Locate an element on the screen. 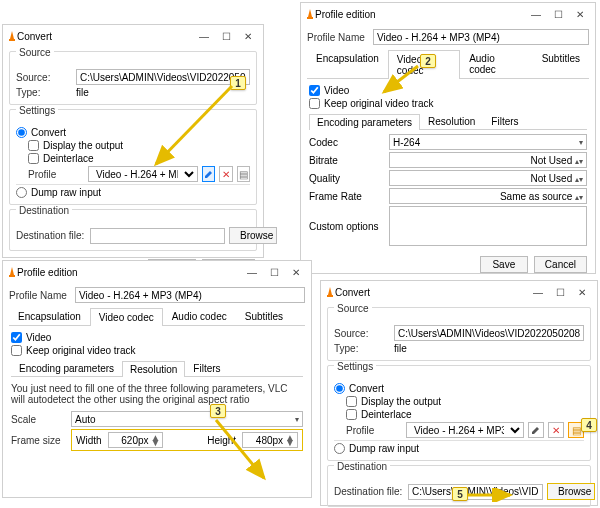 Image resolution: width=600 pixels, height=508 pixels. callout-4: 4 is located at coordinates (589, 425).